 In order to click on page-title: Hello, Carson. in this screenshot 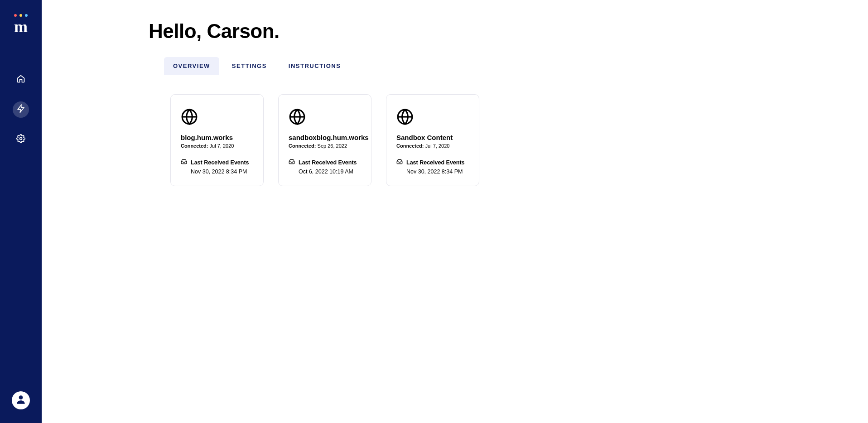, I will do `click(377, 31)`.